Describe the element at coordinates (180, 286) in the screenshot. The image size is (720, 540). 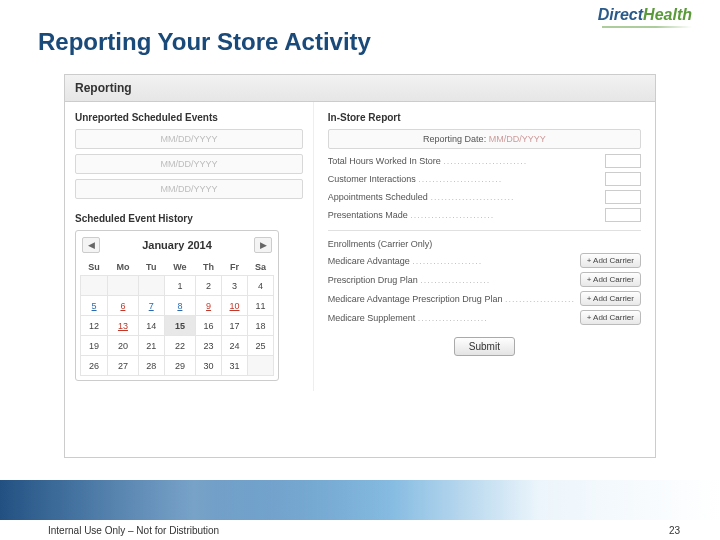
I see `calendar-day: 1` at that location.